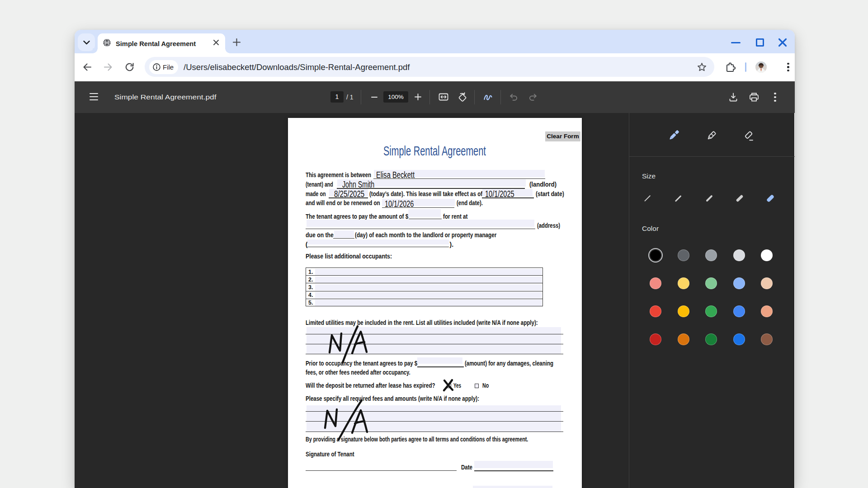  I want to click on color-swatch-dark-green, so click(711, 339).